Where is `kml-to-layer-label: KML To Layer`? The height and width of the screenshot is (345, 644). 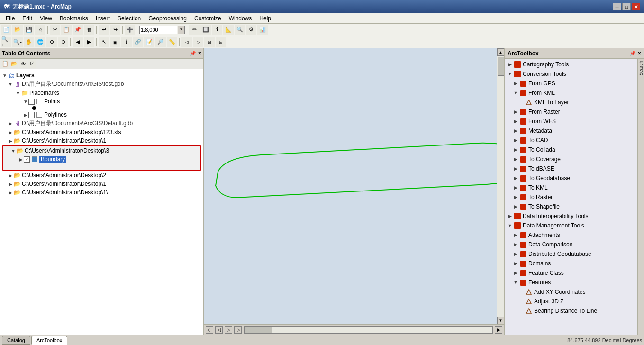 kml-to-layer-label: KML To Layer is located at coordinates (552, 102).